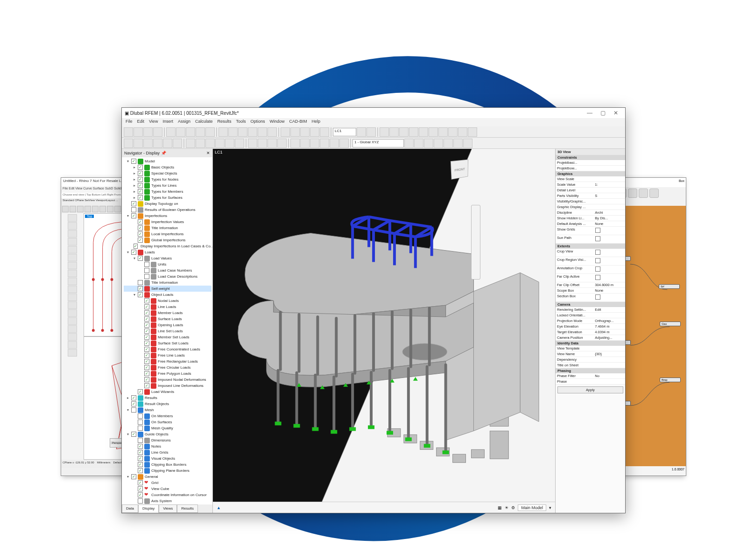 The width and height of the screenshot is (747, 560). What do you see at coordinates (168, 210) in the screenshot?
I see `tree-item: Results of Boolean Operations` at bounding box center [168, 210].